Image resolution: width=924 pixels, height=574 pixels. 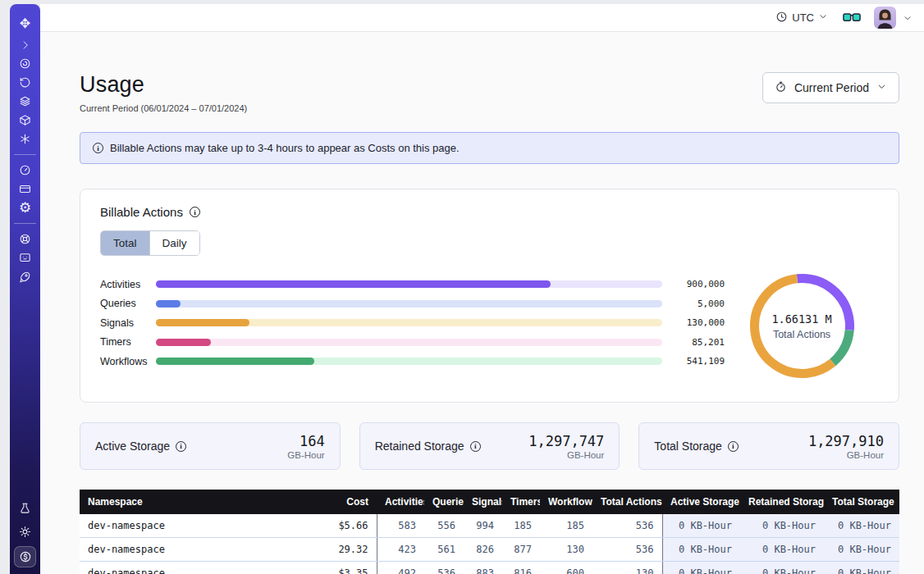 I want to click on glasses-icon, so click(x=852, y=18).